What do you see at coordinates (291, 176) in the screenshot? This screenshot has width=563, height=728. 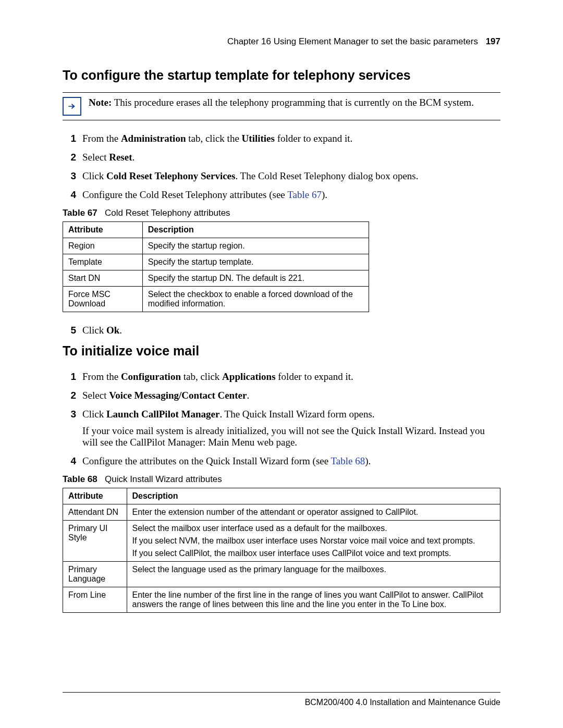 I see `step-body: Click Cold Reset Telephony Services. The…` at bounding box center [291, 176].